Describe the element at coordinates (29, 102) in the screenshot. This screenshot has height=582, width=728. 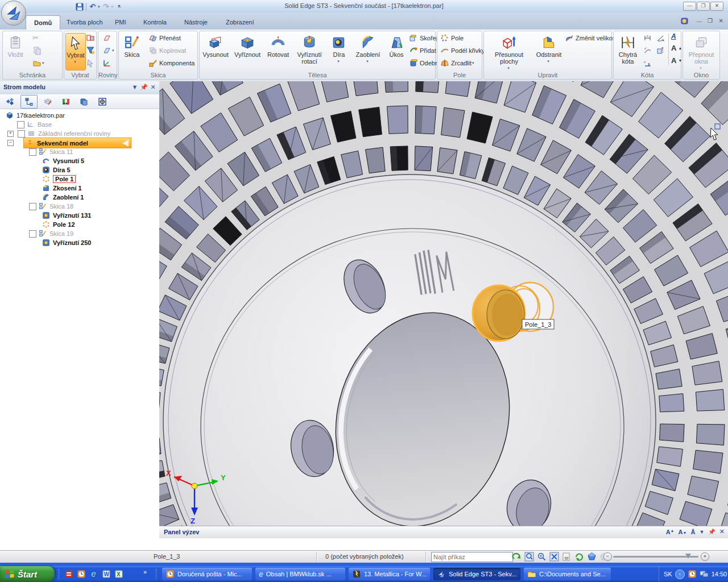
I see `hierarchy-tab-icon` at that location.